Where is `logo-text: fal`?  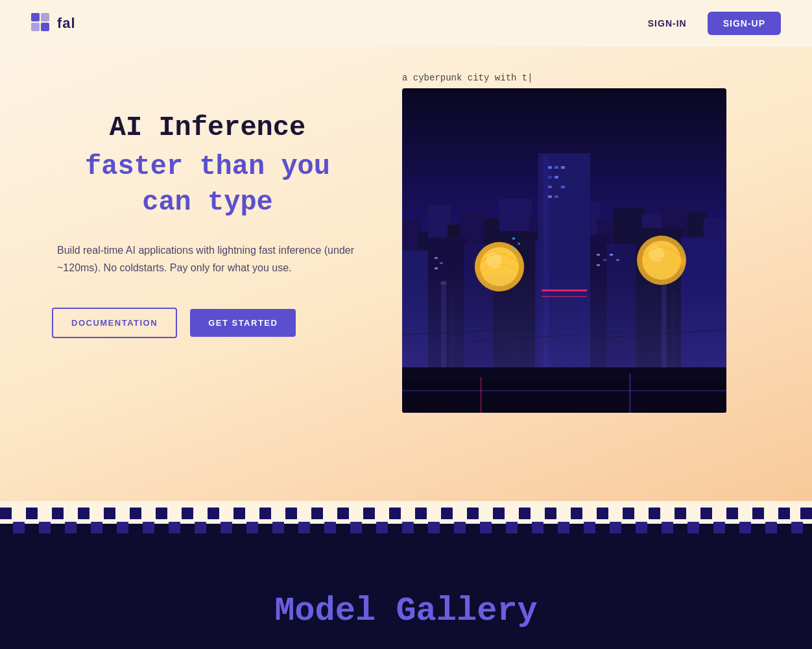 logo-text: fal is located at coordinates (66, 23).